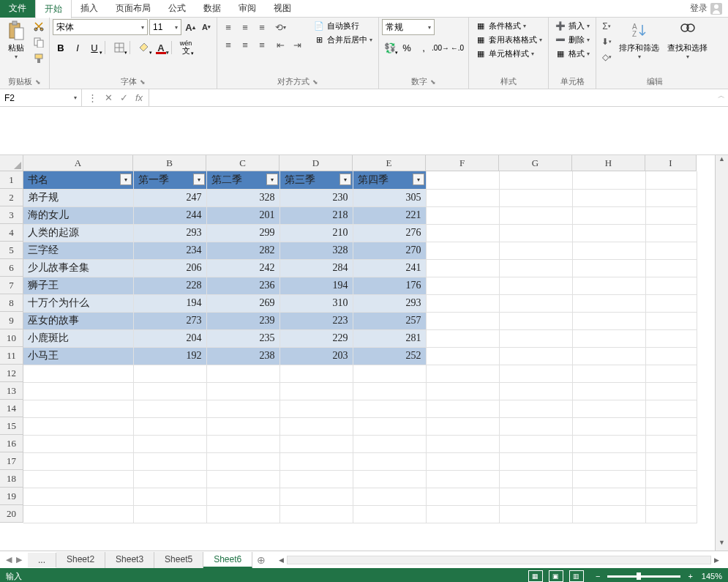  I want to click on table-header-cell: 第四季▾, so click(389, 180).